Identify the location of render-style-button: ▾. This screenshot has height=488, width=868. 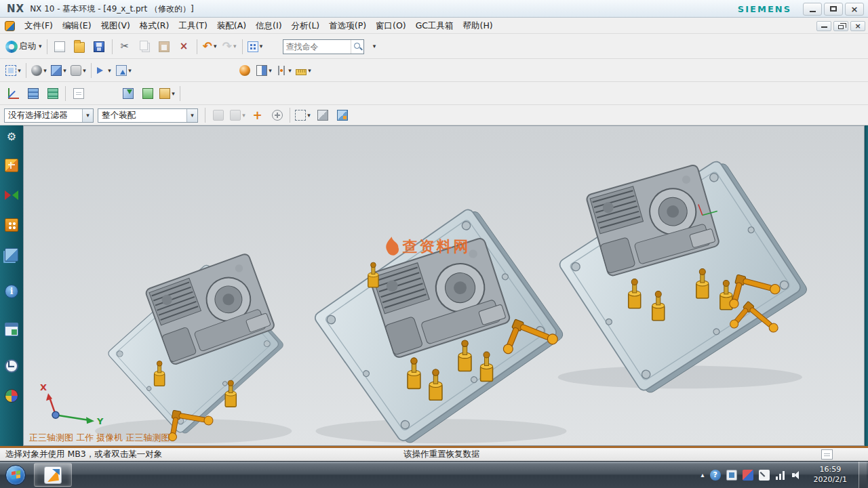
(39, 70).